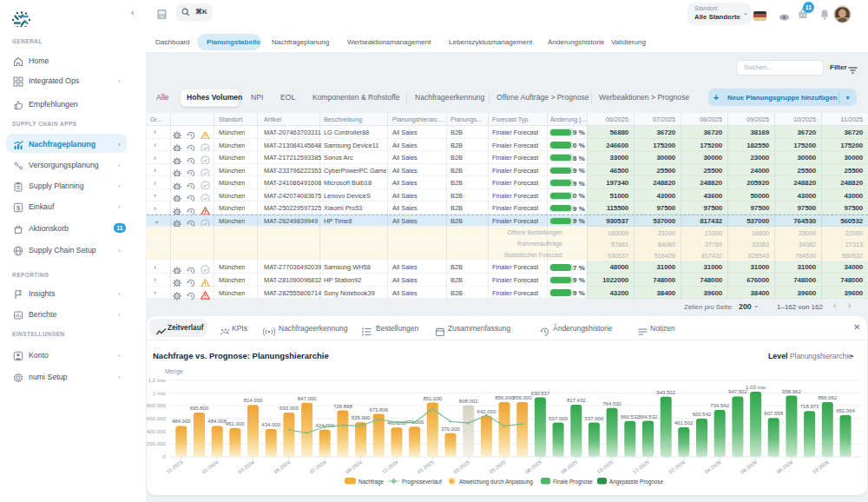 The width and height of the screenshot is (868, 502). I want to click on svg-text: Nachfrage, so click(372, 482).